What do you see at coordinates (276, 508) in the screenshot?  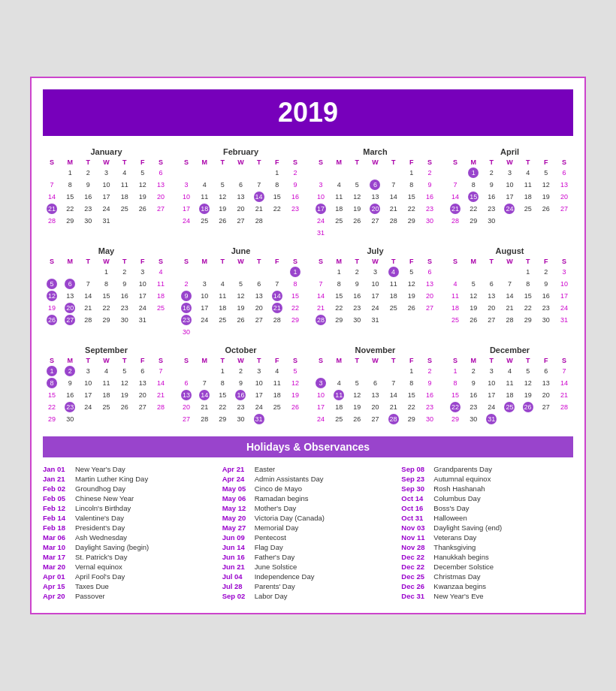 I see `holiday-name: Mother's Day` at bounding box center [276, 508].